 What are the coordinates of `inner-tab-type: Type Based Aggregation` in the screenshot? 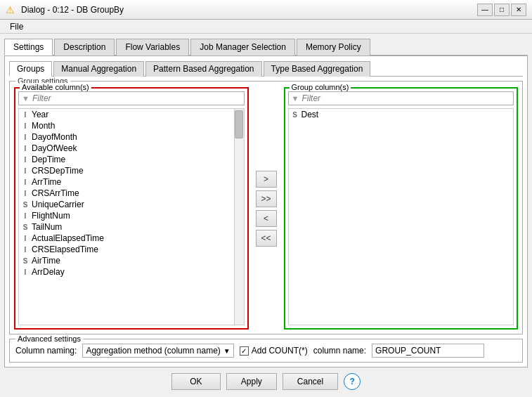 It's located at (318, 69).